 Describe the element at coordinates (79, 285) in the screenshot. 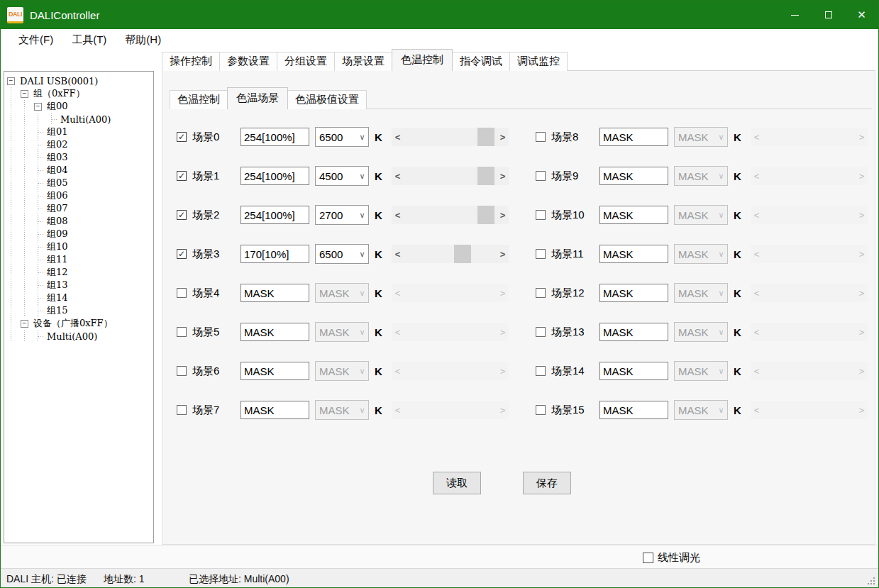

I see `tree-item: 组13` at that location.